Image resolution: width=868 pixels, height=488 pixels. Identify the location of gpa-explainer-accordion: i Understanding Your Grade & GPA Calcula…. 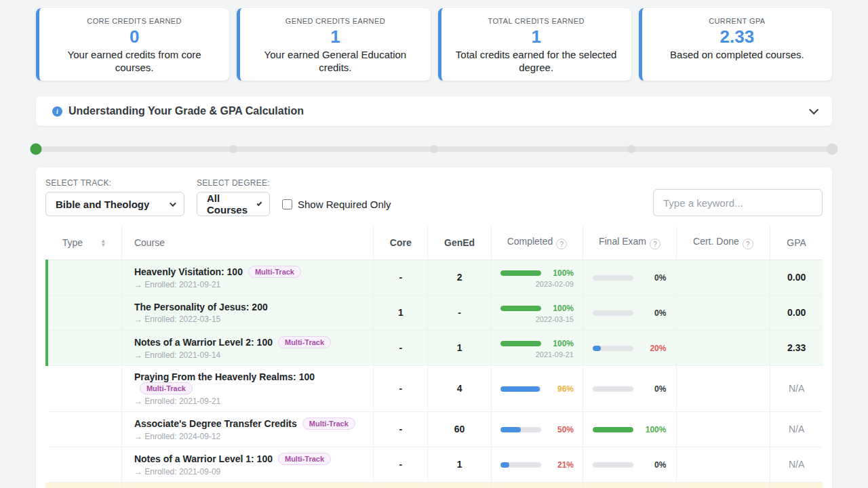
(434, 111).